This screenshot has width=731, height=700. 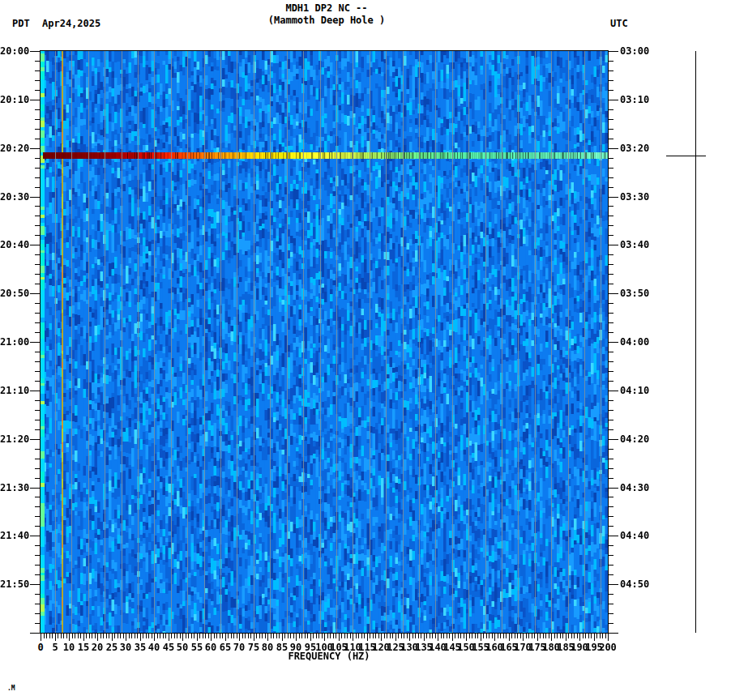 I want to click on left-time-label: 21:30, so click(x=15, y=488).